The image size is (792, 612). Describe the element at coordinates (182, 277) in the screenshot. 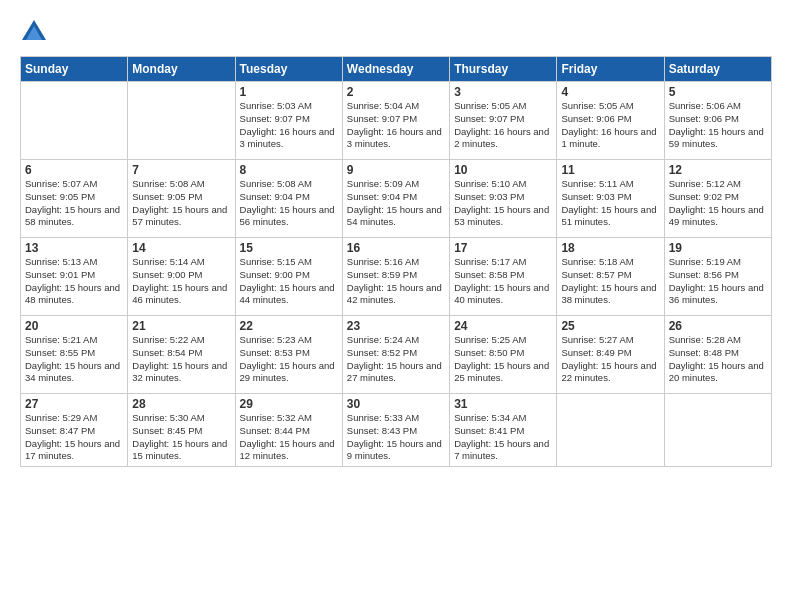

I see `calendar-cell: 14Sunrise: 5:14 AM Sunset: 9:00 PM Dayli…` at that location.